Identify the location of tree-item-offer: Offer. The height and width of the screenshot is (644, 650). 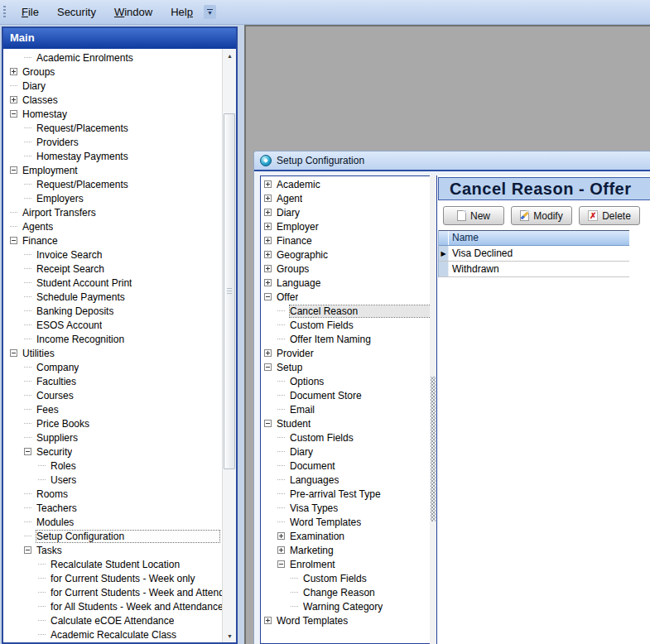
(348, 296).